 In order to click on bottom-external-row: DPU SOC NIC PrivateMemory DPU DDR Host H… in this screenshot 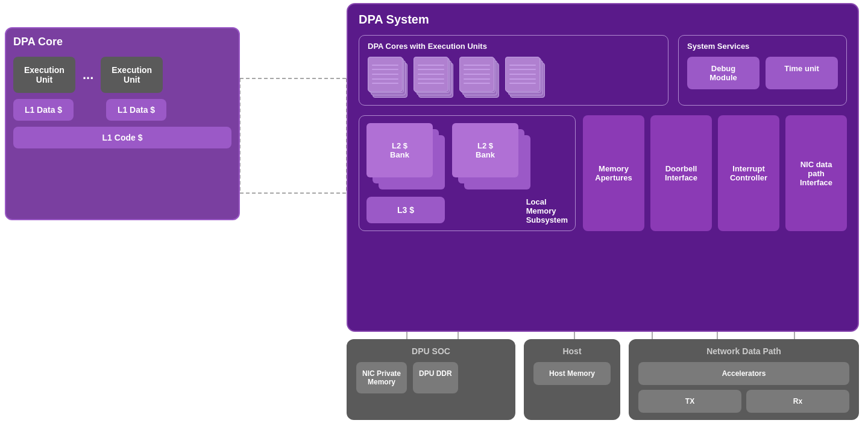, I will do `click(603, 380)`.